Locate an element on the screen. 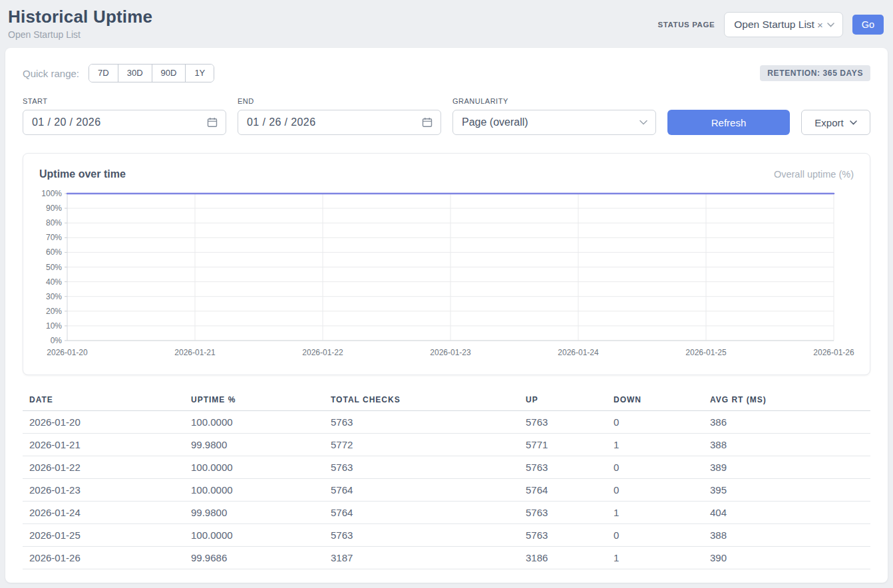 This screenshot has height=588, width=893. table-cell: 3186 is located at coordinates (563, 558).